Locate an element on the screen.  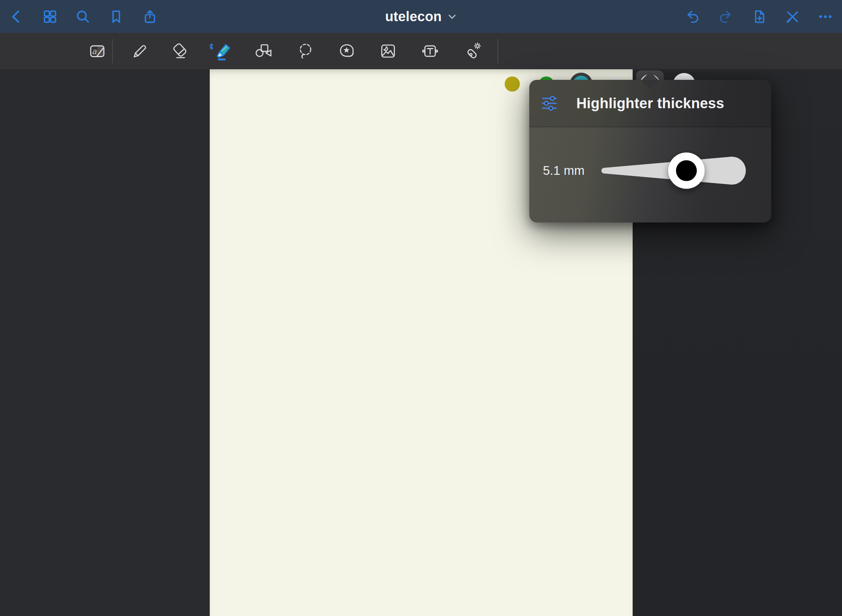
undo-button is located at coordinates (692, 17).